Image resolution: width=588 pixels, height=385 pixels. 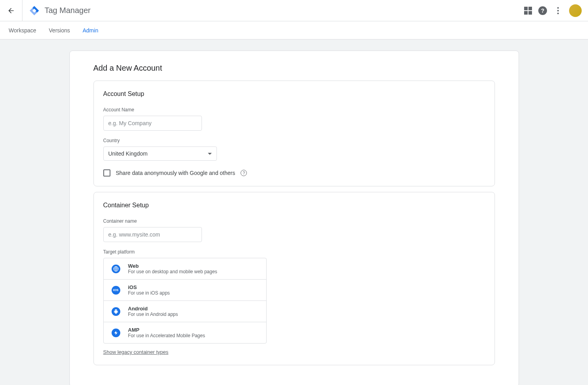 What do you see at coordinates (176, 173) in the screenshot?
I see `share-data-label: Share data anonymously with Google and o…` at bounding box center [176, 173].